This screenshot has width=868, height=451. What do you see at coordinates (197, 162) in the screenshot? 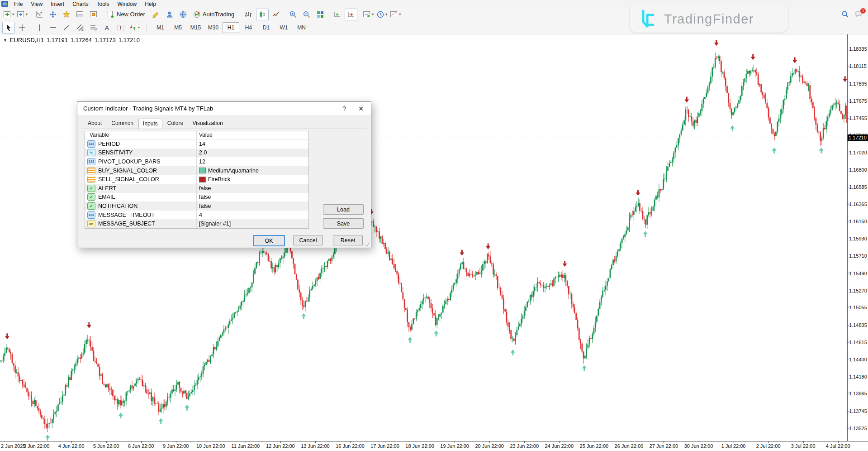
I see `param-row-pivot_lookup_bars: 123PIVOT_LOOKUP_BARS12` at bounding box center [197, 162].